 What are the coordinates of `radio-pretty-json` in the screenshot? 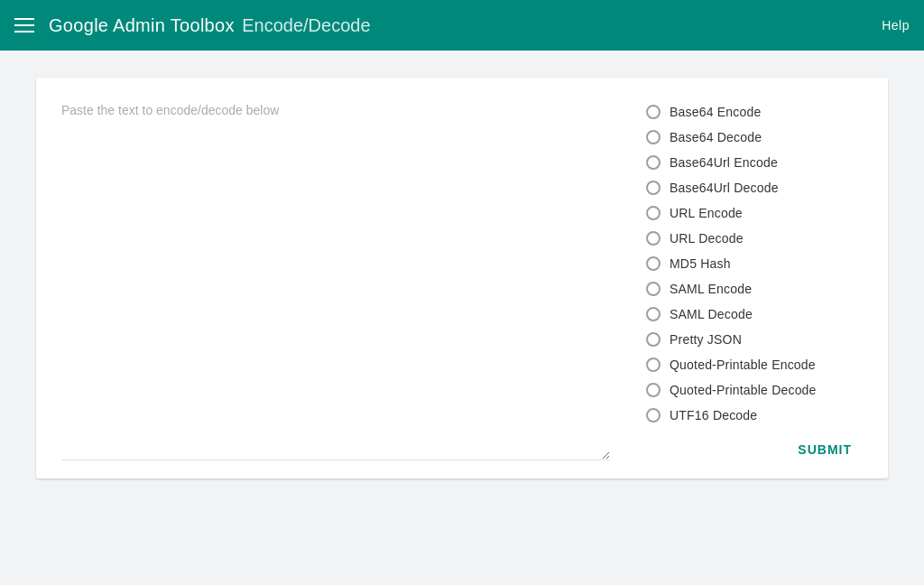 It's located at (653, 339).